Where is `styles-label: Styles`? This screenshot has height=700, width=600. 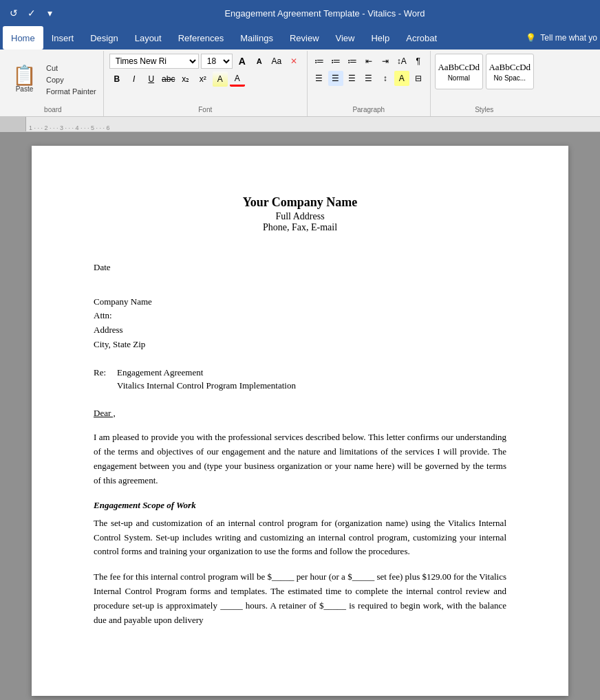
styles-label: Styles is located at coordinates (484, 110).